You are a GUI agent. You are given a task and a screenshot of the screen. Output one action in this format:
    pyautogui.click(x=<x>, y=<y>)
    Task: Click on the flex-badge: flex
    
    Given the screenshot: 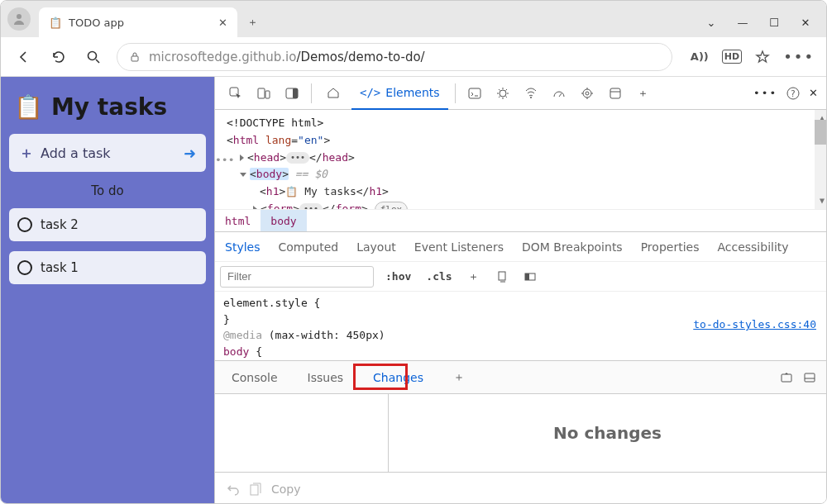 What is the action you would take?
    pyautogui.click(x=392, y=205)
    